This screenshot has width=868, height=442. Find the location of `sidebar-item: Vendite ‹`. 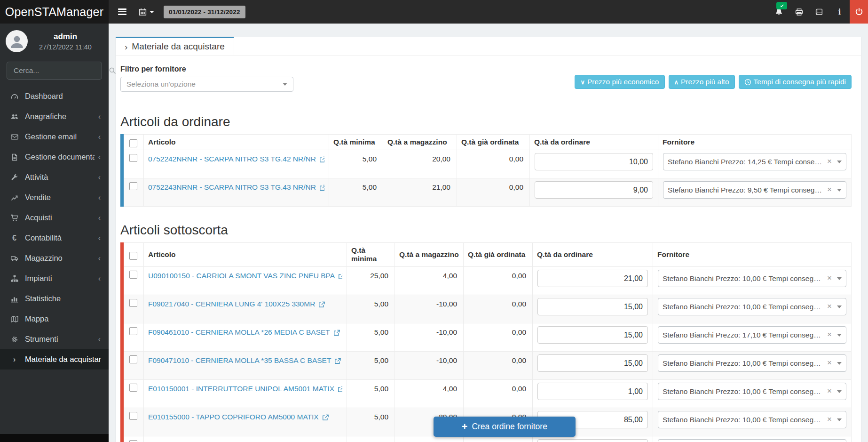

sidebar-item: Vendite ‹ is located at coordinates (55, 198).